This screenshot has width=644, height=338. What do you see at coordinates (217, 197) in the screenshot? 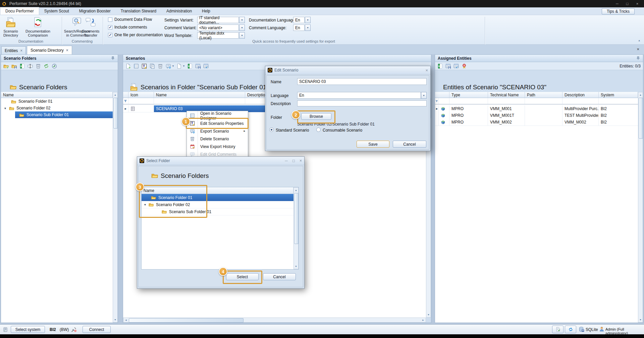
I see `dialog-tree-item-scenario-folder-01: Scenario Folder 01` at bounding box center [217, 197].